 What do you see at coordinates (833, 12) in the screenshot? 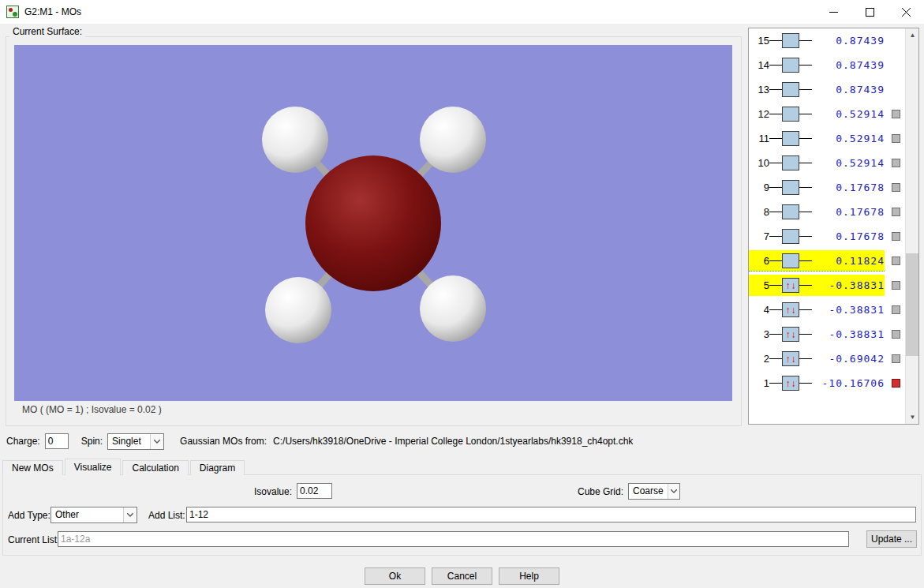
I see `minimize-icon` at bounding box center [833, 12].